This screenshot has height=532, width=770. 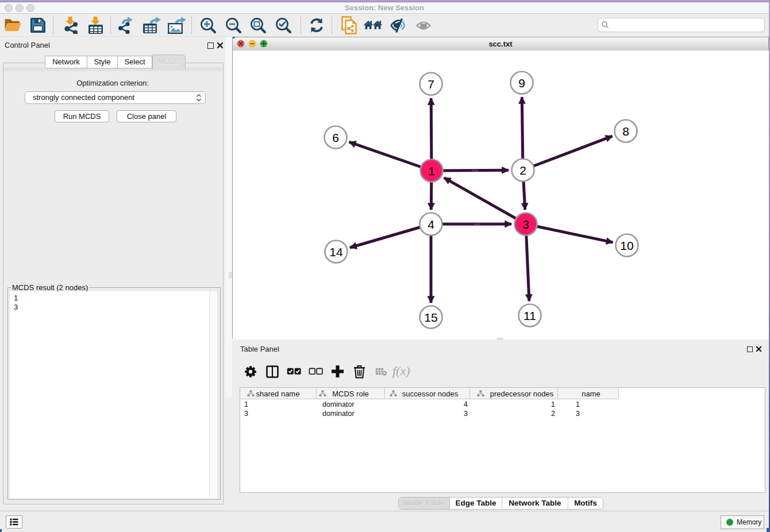 What do you see at coordinates (626, 131) in the screenshot?
I see `svg-text: 8` at bounding box center [626, 131].